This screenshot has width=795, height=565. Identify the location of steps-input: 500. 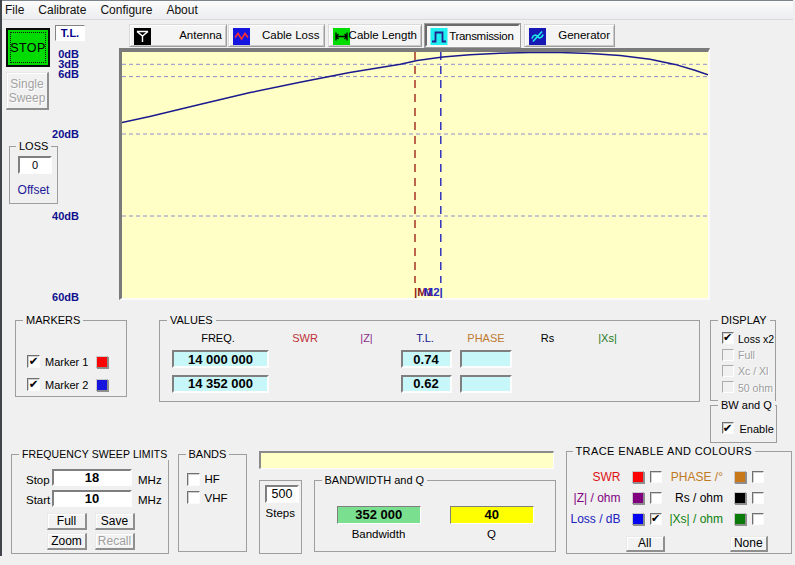
(282, 494).